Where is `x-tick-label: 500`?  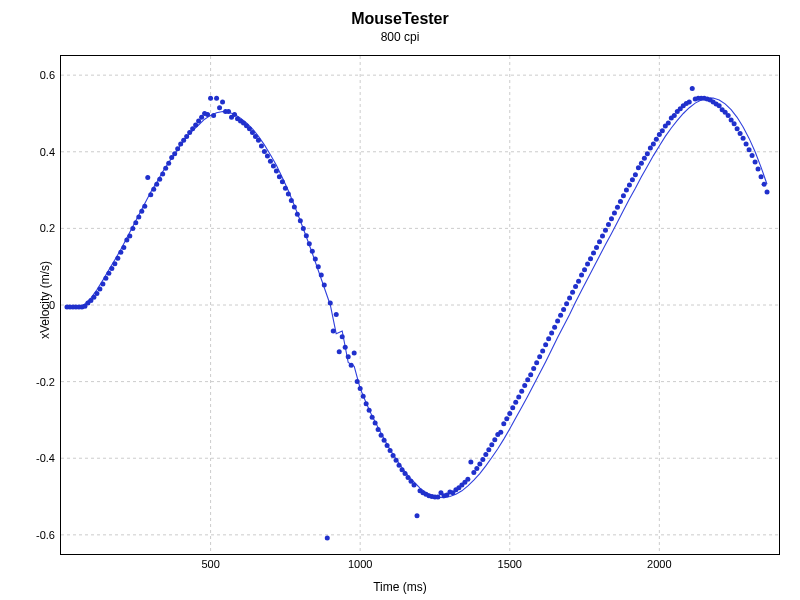 x-tick-label: 500 is located at coordinates (210, 564).